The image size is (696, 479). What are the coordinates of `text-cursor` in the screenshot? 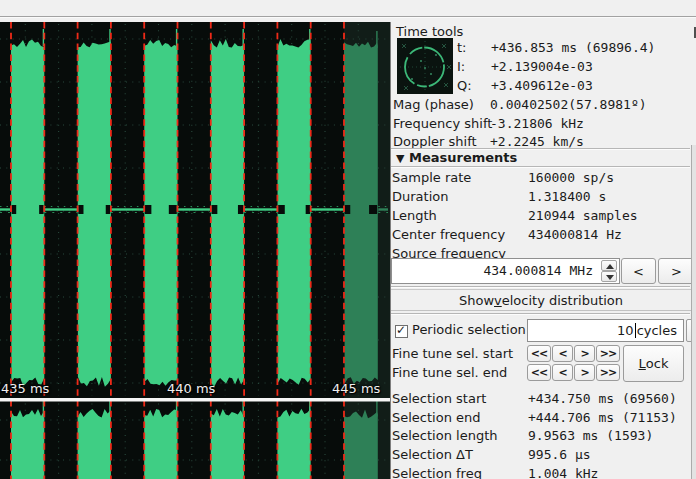 It's located at (636, 330).